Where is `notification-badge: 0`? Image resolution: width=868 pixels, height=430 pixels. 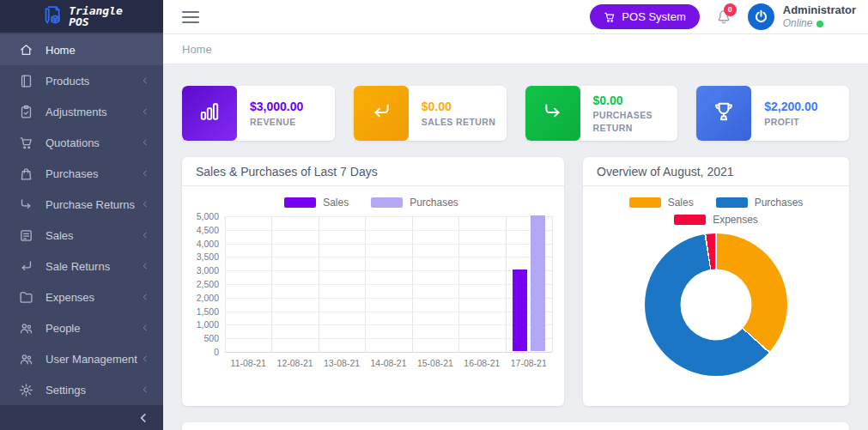
notification-badge: 0 is located at coordinates (730, 10).